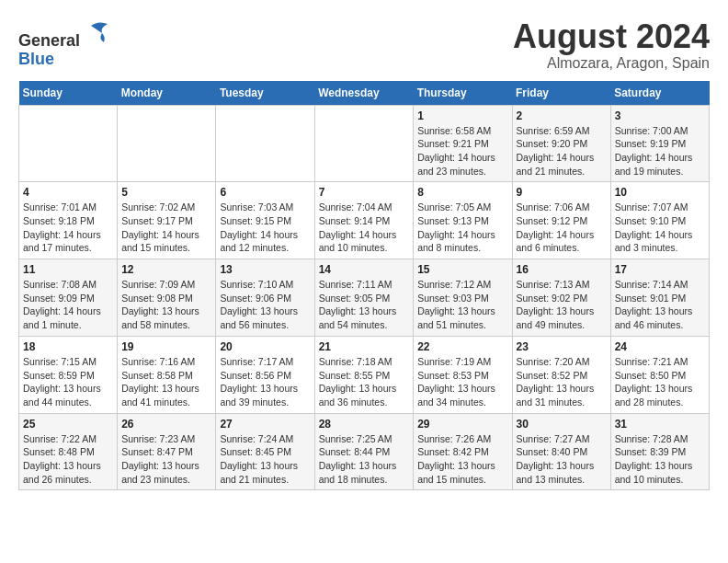 The height and width of the screenshot is (563, 728). Describe the element at coordinates (265, 452) in the screenshot. I see `calendar-cell: 27Sunrise: 7:24 AMSunset: 8:45 PMDayligh…` at that location.